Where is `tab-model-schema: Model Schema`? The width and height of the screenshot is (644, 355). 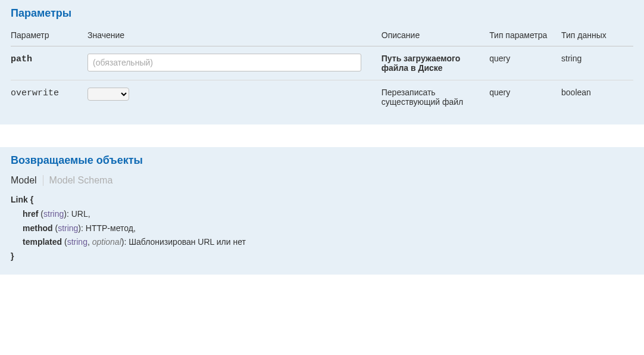 tab-model-schema: Model Schema is located at coordinates (81, 180).